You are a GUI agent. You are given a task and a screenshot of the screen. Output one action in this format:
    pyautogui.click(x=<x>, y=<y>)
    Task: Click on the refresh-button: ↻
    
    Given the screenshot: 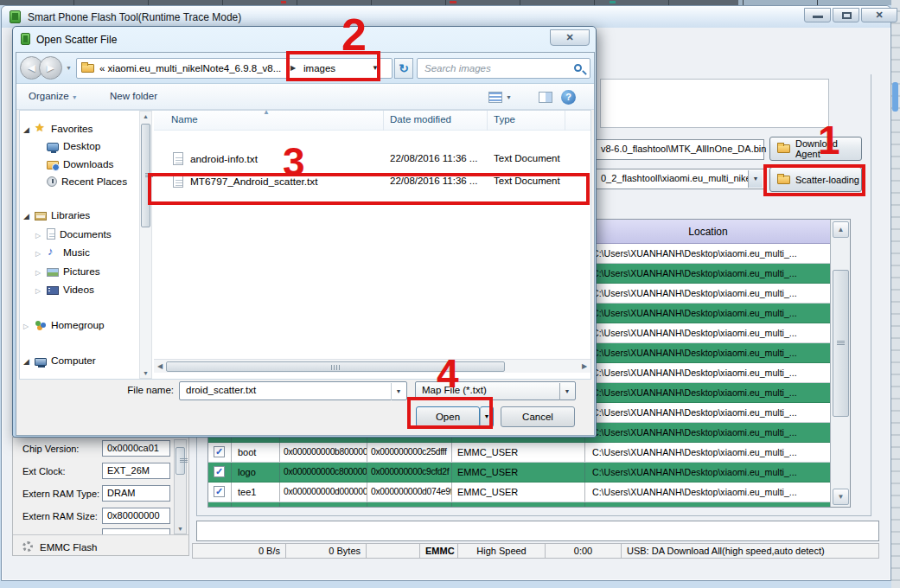 What is the action you would take?
    pyautogui.click(x=404, y=68)
    